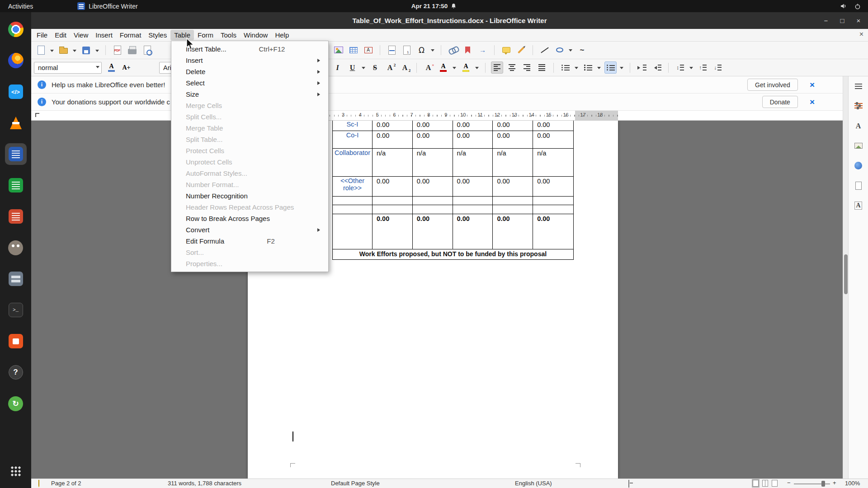 This screenshot has height=488, width=868. What do you see at coordinates (127, 68) in the screenshot?
I see `new-style-button: A+` at bounding box center [127, 68].